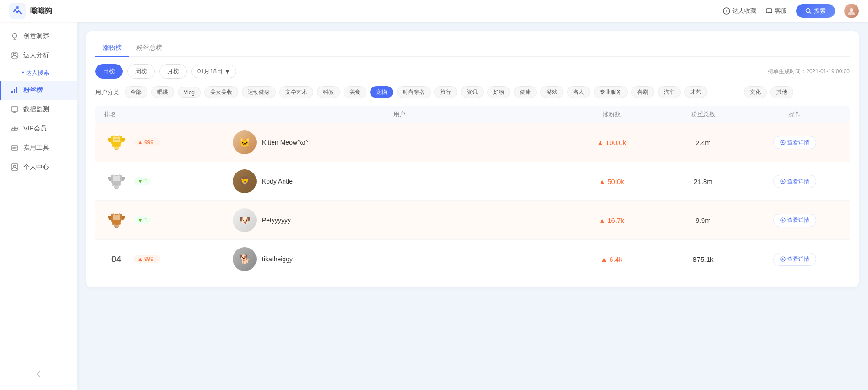 This screenshot has width=868, height=390. What do you see at coordinates (739, 11) in the screenshot?
I see `talent-collect-link: 达人收藏` at bounding box center [739, 11].